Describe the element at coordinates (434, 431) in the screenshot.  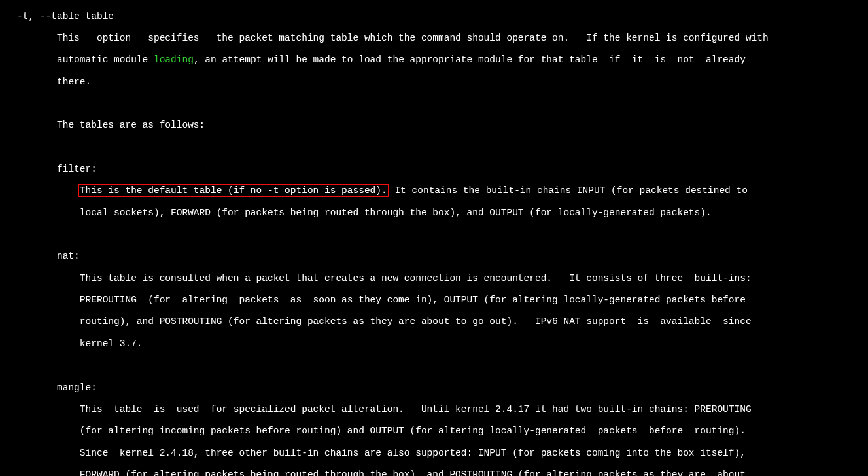
I see `mangle-line2: (for altering incoming packets before ro…` at that location.